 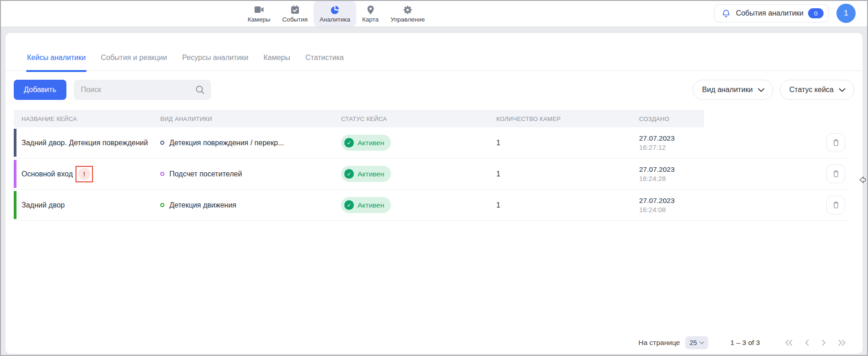 I want to click on analytics-type-label: Детекция движения, so click(x=203, y=205).